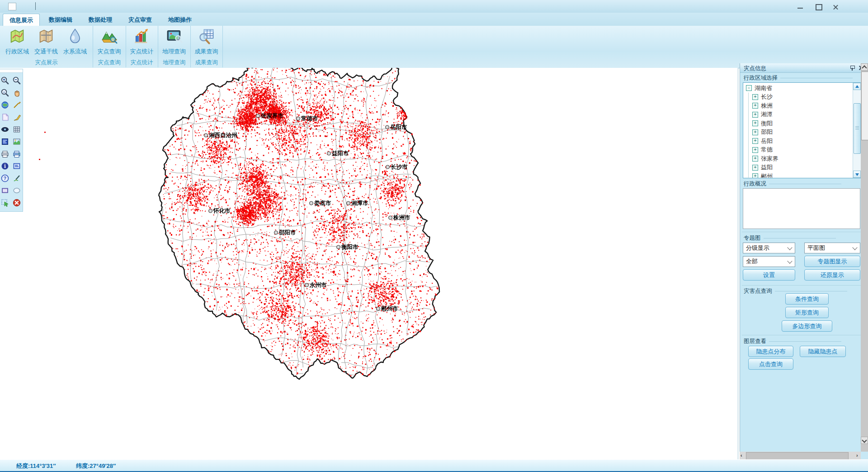 The height and width of the screenshot is (472, 868). I want to click on panel-horizontal-scrollbar: ‹ ›, so click(800, 455).